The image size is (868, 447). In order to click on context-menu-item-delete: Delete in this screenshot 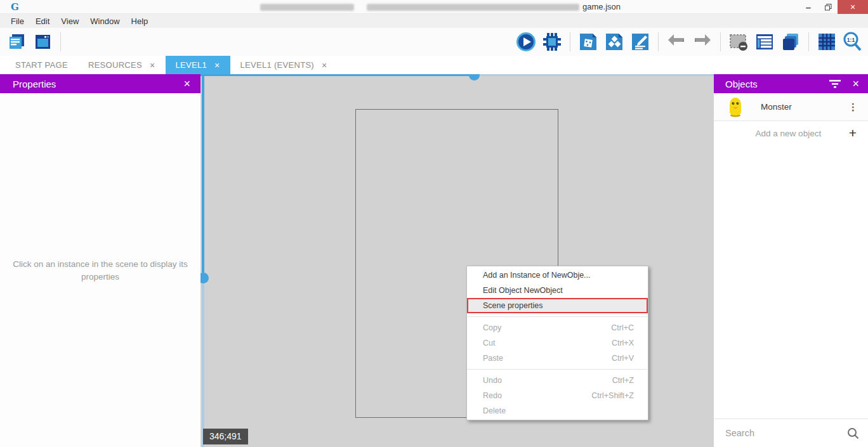, I will do `click(557, 411)`.